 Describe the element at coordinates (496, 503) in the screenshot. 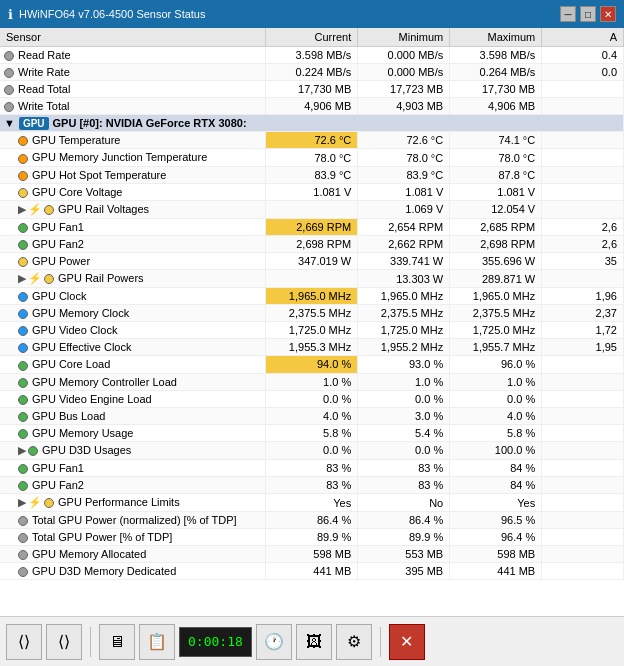

I see `max-value: Yes` at that location.